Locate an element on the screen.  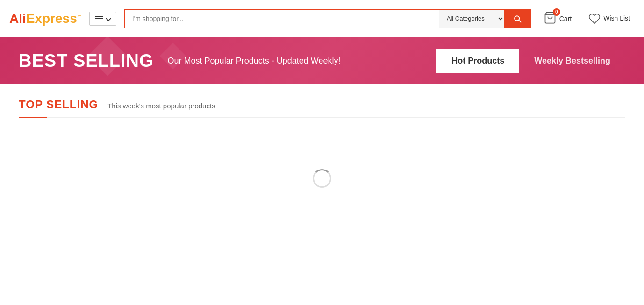
wishlist-label: Wish List is located at coordinates (617, 19).